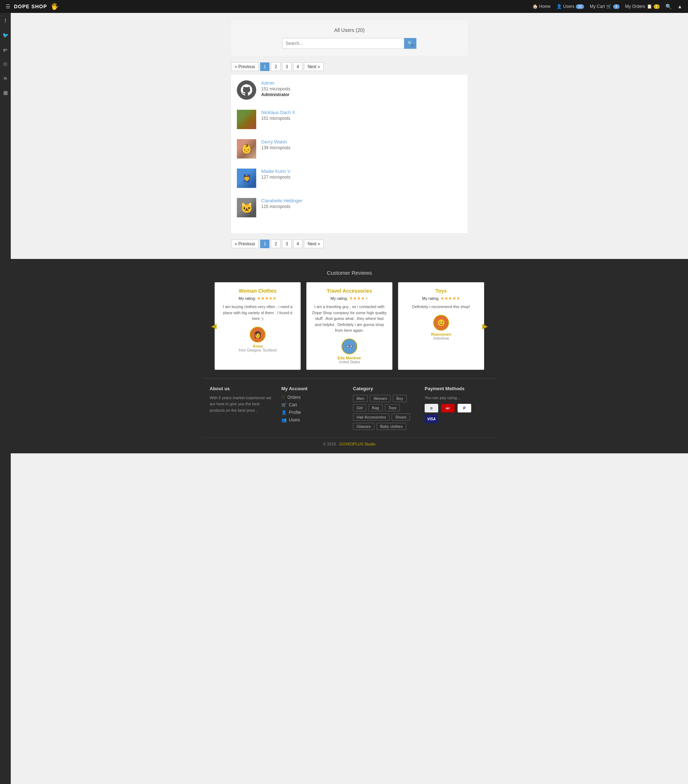  What do you see at coordinates (448, 408) in the screenshot?
I see `mastercard-icon: MC` at bounding box center [448, 408].